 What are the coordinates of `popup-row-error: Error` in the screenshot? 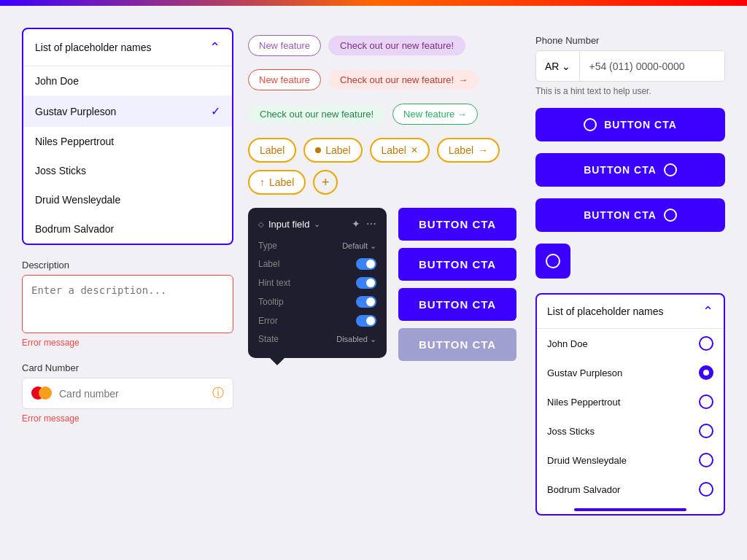 It's located at (317, 321).